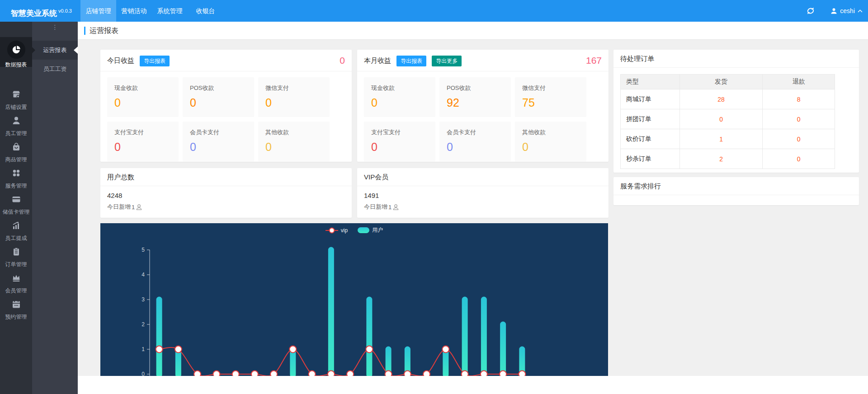 This screenshot has width=868, height=394. What do you see at coordinates (475, 88) in the screenshot?
I see `tile-label: POS收款` at bounding box center [475, 88].